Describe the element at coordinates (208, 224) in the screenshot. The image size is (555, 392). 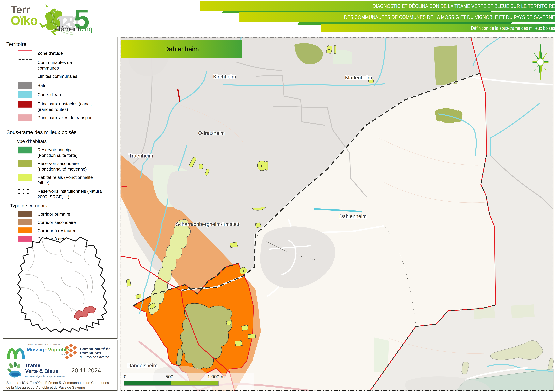
I see `map-label-scharrachbergheim: Scharrachbergheim-Irmstett` at that location.